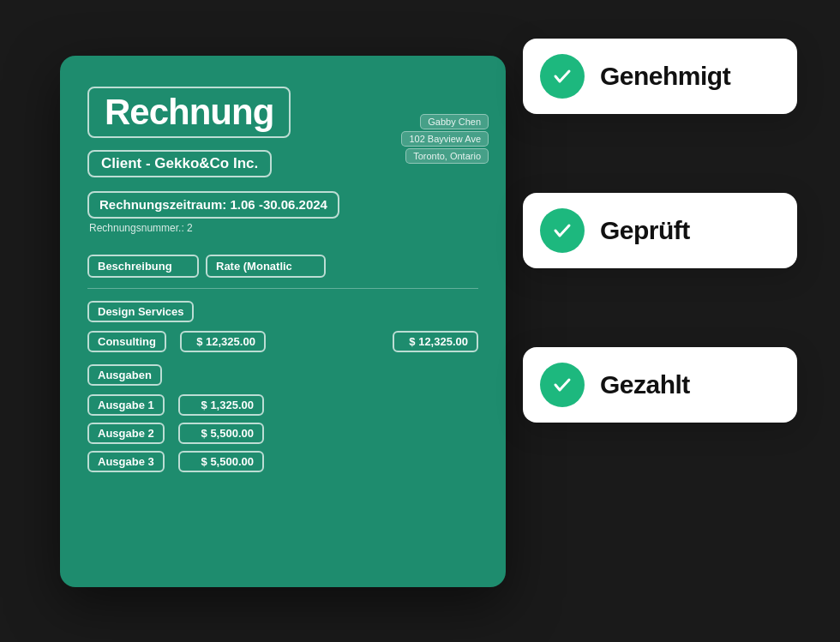 This screenshot has height=642, width=840. I want to click on period-label: Rechnungszeitraum: 1.06 -30.06.2024, so click(213, 204).